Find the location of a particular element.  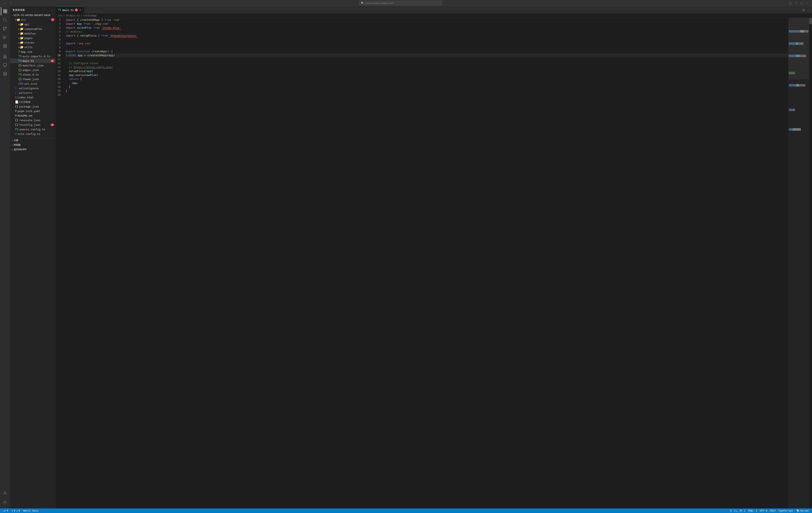

search-input is located at coordinates (403, 3).